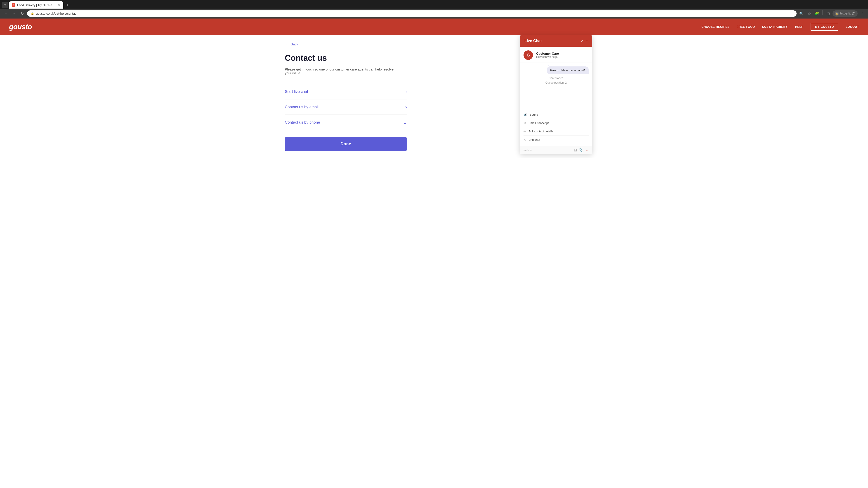  What do you see at coordinates (547, 54) in the screenshot?
I see `agent-name: Customer Care` at bounding box center [547, 54].